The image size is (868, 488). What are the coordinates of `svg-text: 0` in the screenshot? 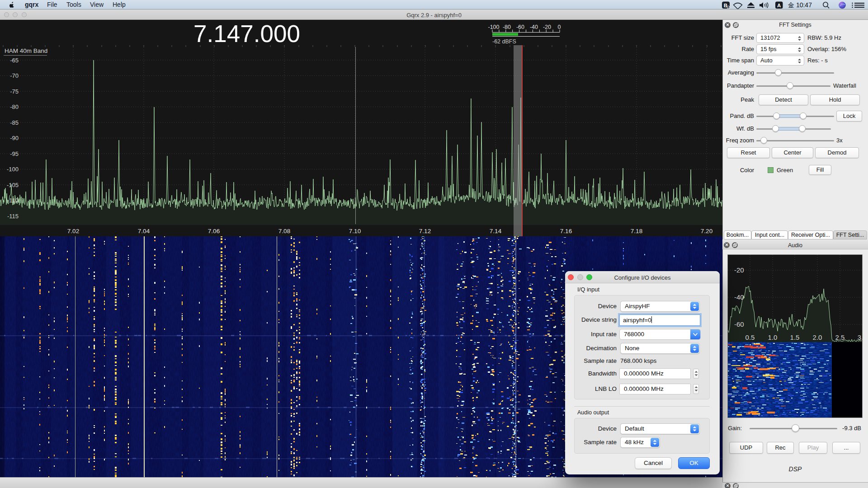 It's located at (560, 27).